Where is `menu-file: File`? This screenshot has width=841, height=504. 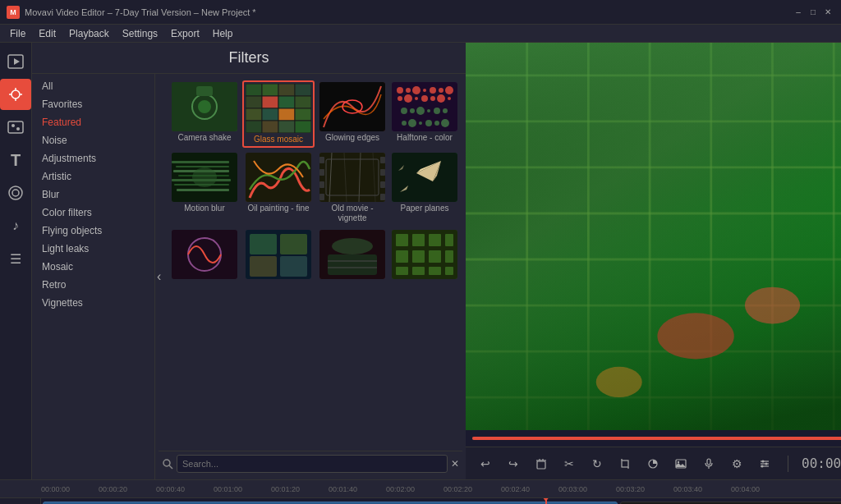
menu-file: File is located at coordinates (18, 34).